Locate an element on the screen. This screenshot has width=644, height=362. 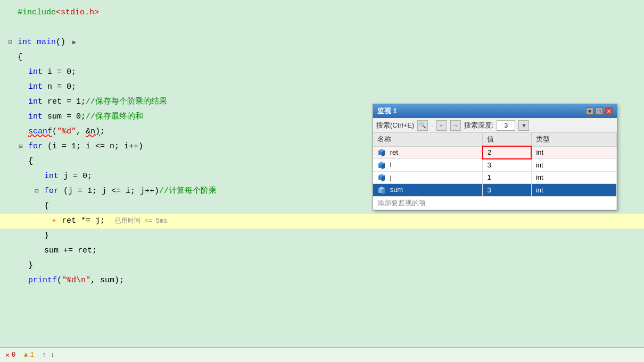
code-line-5: int i = 0; is located at coordinates (322, 72).